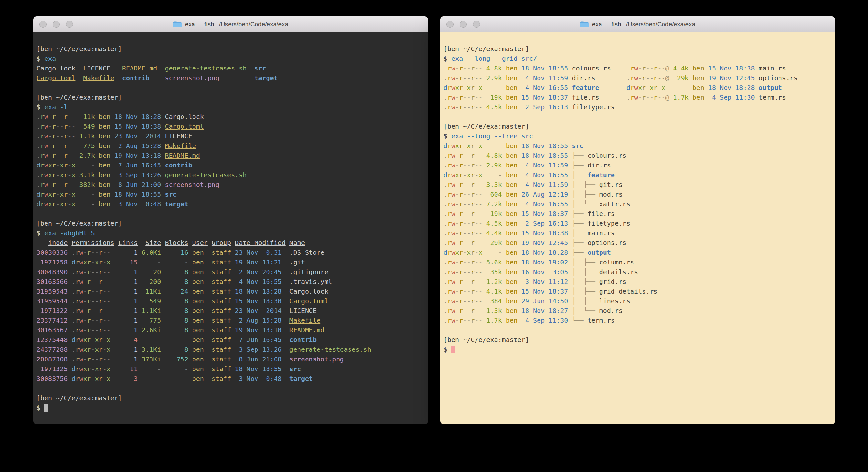 Image resolution: width=868 pixels, height=472 pixels. What do you see at coordinates (231, 165) in the screenshot?
I see `terminal-line: drwxr-xr-x - ben 7 Jun 16:45 contrib` at bounding box center [231, 165].